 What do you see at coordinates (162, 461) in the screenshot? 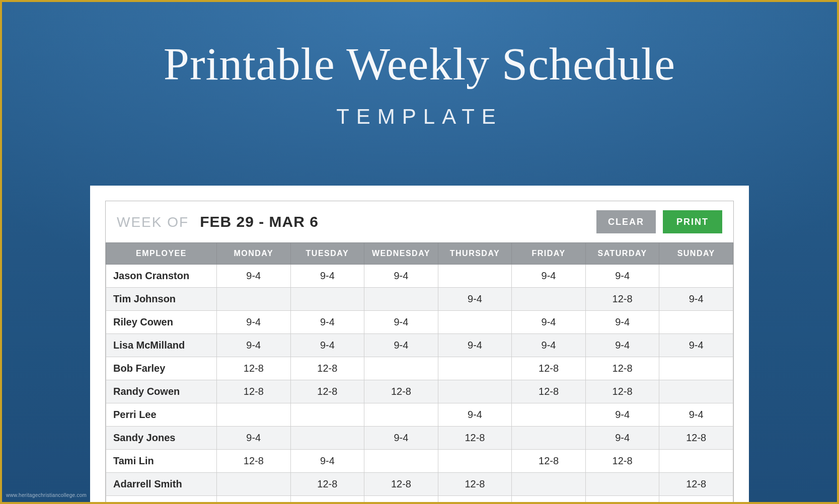
I see `employee-cell: Tami Lin` at bounding box center [162, 461].